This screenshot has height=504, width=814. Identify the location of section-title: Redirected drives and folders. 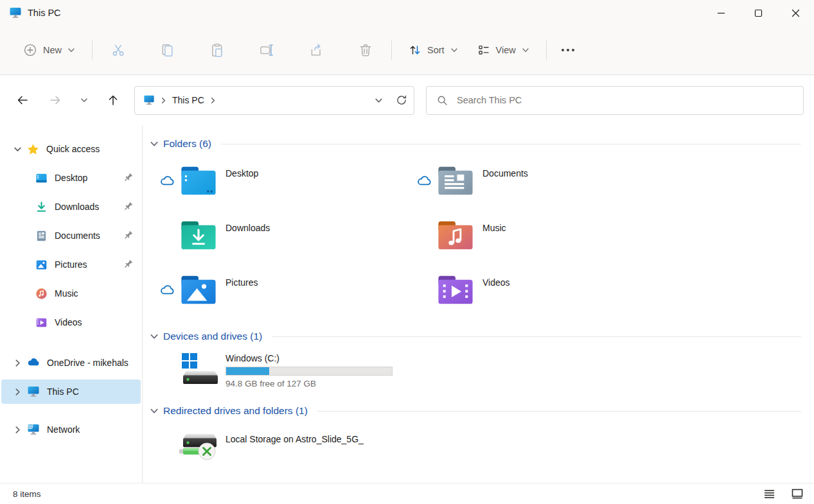
(228, 411).